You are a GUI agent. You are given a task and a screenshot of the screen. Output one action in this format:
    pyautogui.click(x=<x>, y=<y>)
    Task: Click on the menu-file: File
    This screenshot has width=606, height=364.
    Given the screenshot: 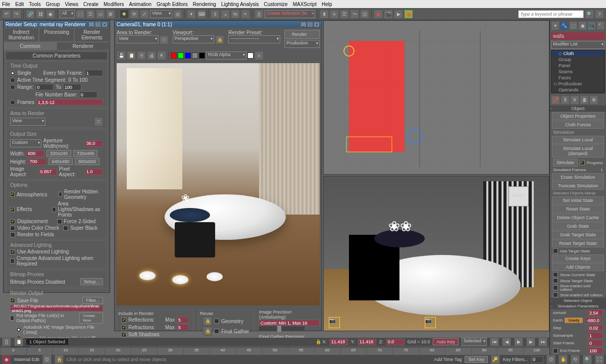 What is the action you would take?
    pyautogui.click(x=6, y=4)
    